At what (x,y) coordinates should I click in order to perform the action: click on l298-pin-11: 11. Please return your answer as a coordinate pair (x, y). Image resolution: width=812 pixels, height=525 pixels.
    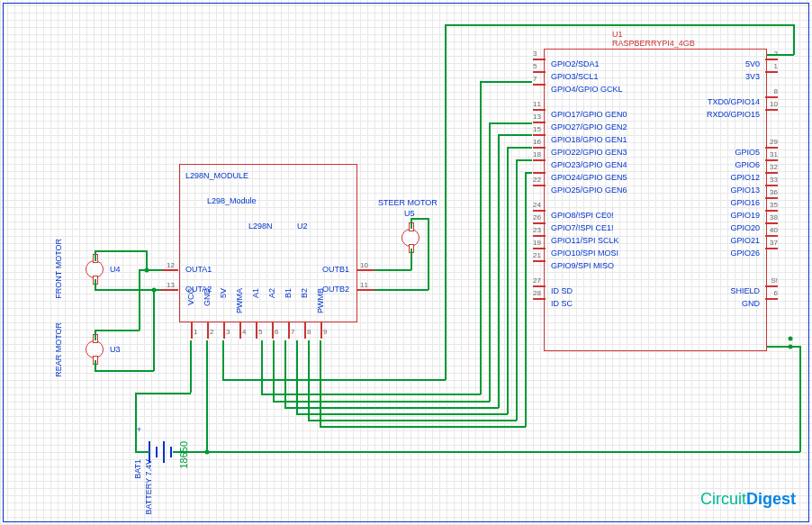
    Looking at the image, I should click on (364, 285).